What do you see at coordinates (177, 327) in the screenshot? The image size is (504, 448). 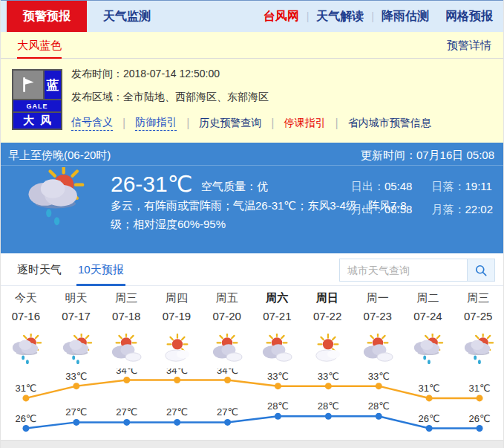 I see `forecast-day-column: 周四07-19` at bounding box center [177, 327].